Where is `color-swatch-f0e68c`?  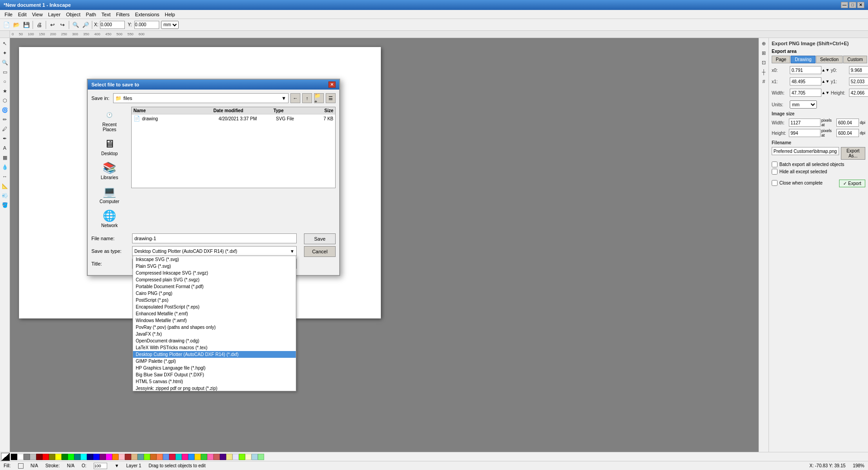 color-swatch-f0e68c is located at coordinates (229, 457).